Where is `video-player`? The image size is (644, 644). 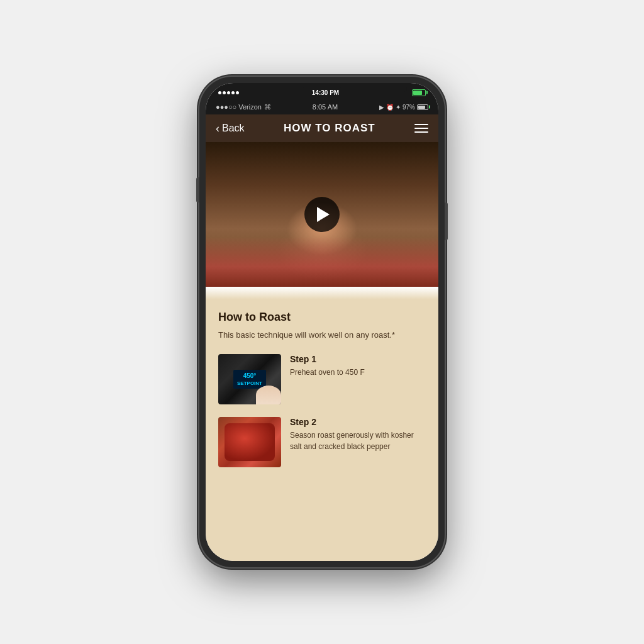
video-player is located at coordinates (322, 214).